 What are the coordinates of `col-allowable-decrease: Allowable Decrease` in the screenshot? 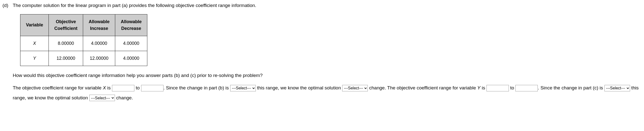 It's located at (131, 25).